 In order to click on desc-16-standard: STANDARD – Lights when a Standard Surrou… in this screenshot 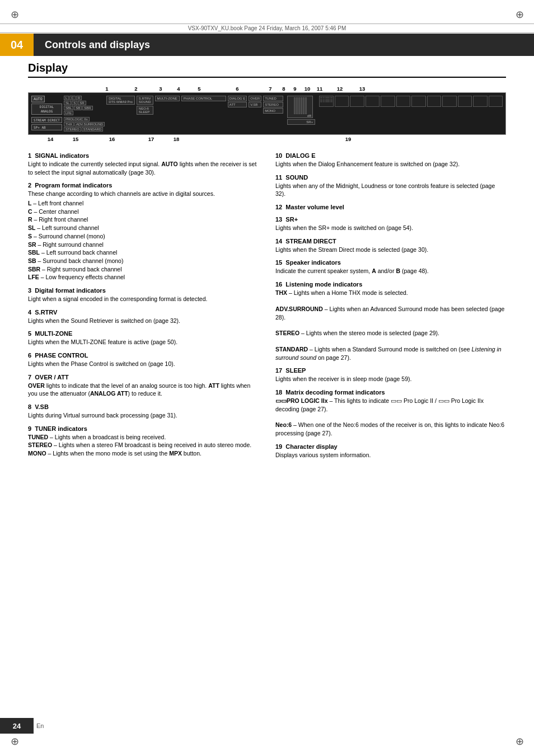, I will do `click(391, 354)`.